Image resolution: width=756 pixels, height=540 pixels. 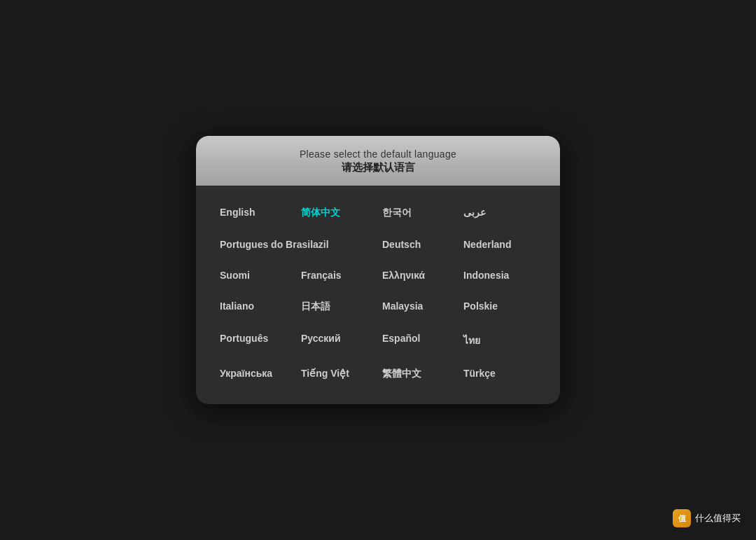 What do you see at coordinates (419, 213) in the screenshot?
I see `lang-item-korean: 한국어` at bounding box center [419, 213].